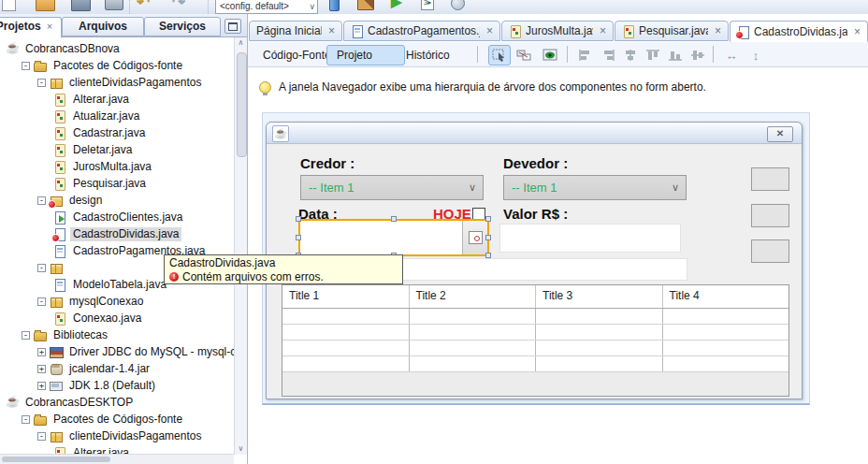 The image size is (868, 464). Describe the element at coordinates (117, 167) in the screenshot. I see `tree-item: JurosMulta.java` at that location.